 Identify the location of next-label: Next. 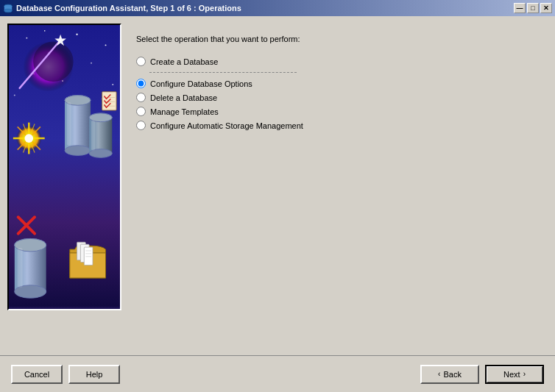
(512, 374).